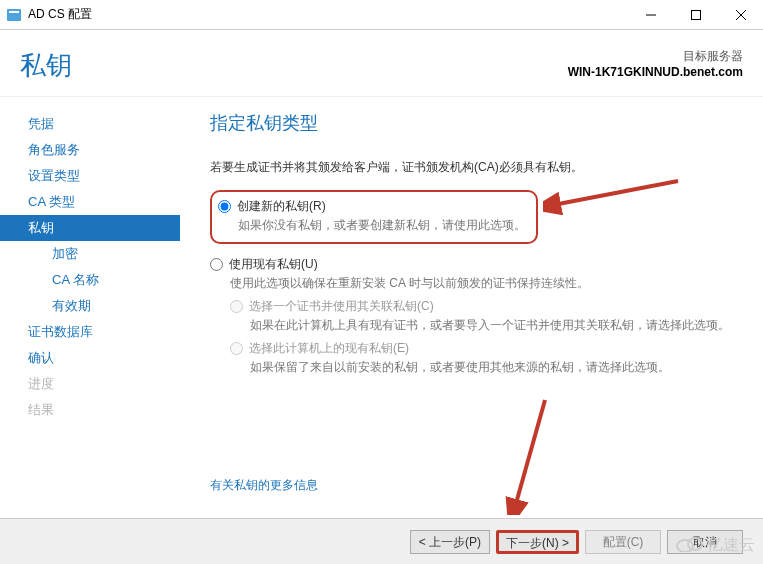 This screenshot has width=763, height=564. I want to click on sub-option-select-key: 选择此计算机上的现有私钥(E) 如果保留了来自以前安装的私钥，或者要使用其他来源…, so click(486, 358).